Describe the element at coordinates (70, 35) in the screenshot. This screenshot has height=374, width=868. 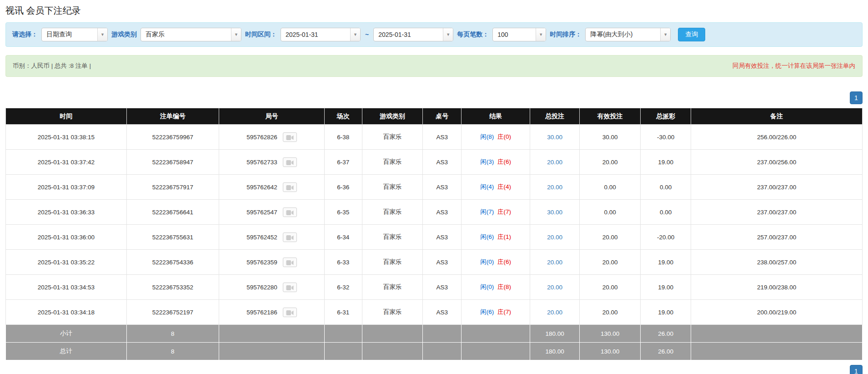
I see `query-type-value: 日期查询` at that location.